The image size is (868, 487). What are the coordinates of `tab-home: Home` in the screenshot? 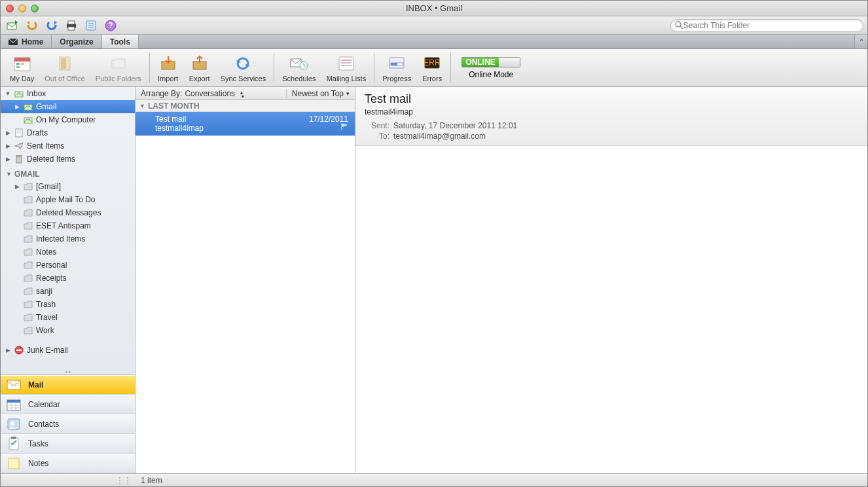 It's located at (26, 42).